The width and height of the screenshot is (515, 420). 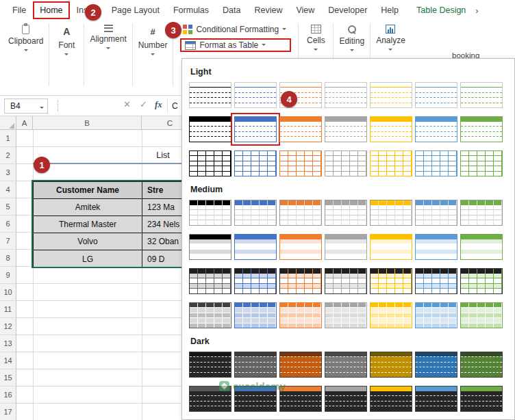 What do you see at coordinates (236, 45) in the screenshot?
I see `format-as-table-button: Format as Table` at bounding box center [236, 45].